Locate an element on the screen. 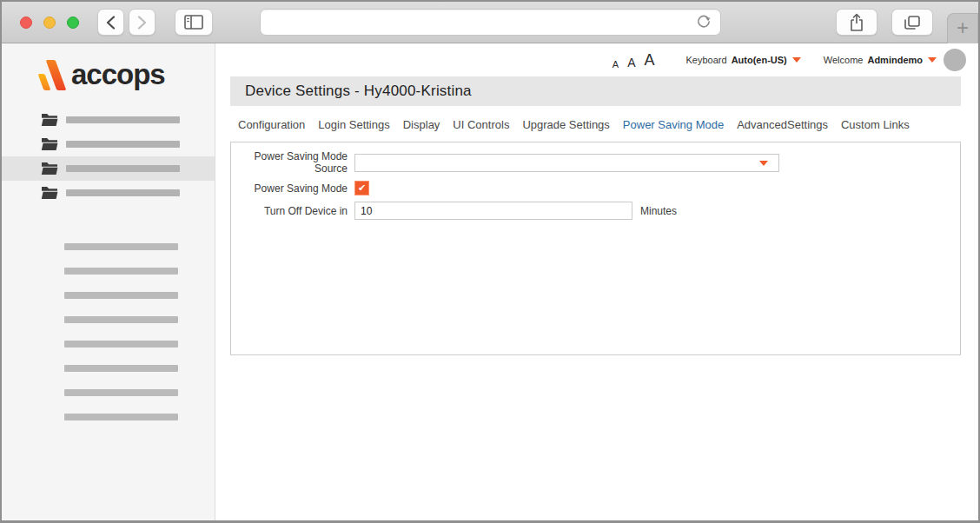 The height and width of the screenshot is (523, 980). form-row-turnoff: Turn Off Device in Minutes is located at coordinates (596, 210).